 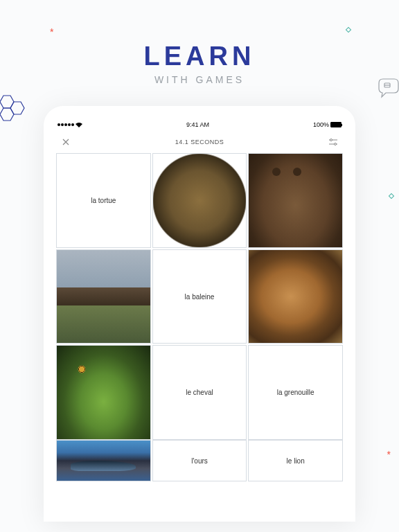 What do you see at coordinates (200, 201) in the screenshot?
I see `turtle-image` at bounding box center [200, 201].